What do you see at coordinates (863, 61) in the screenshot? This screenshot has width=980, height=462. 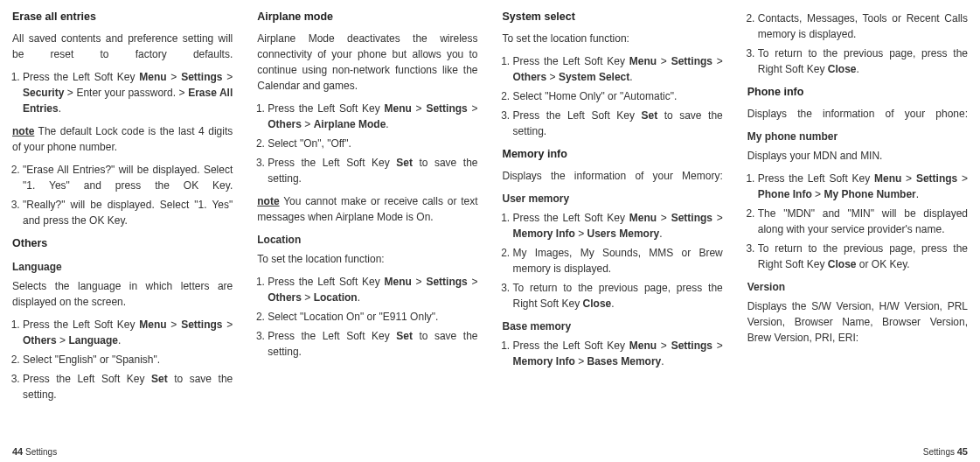 I see `base-memory-step-3: To return to the previous page, press th…` at bounding box center [863, 61].